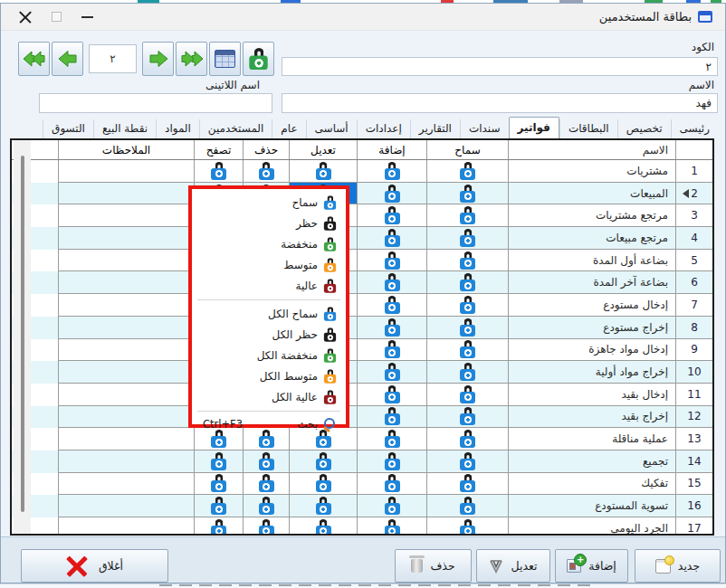 The height and width of the screenshot is (588, 726). What do you see at coordinates (693, 194) in the screenshot?
I see `row-number-cell: 2` at bounding box center [693, 194].